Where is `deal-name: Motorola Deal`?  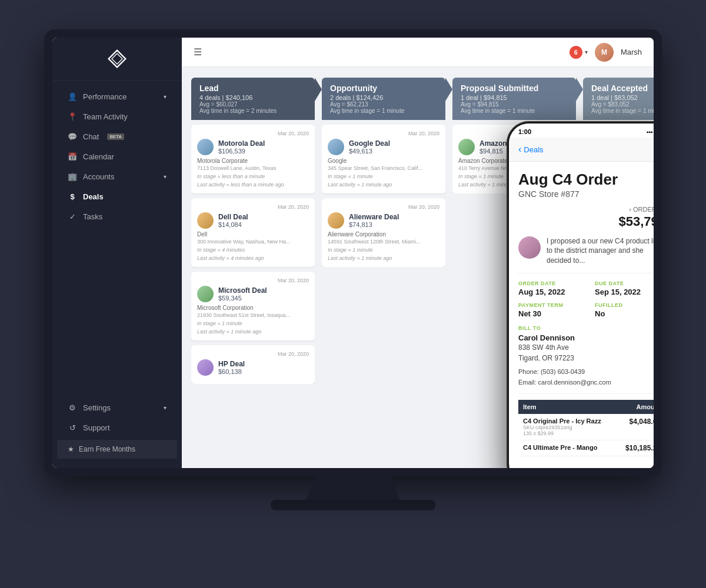
deal-name: Motorola Deal is located at coordinates (241, 143).